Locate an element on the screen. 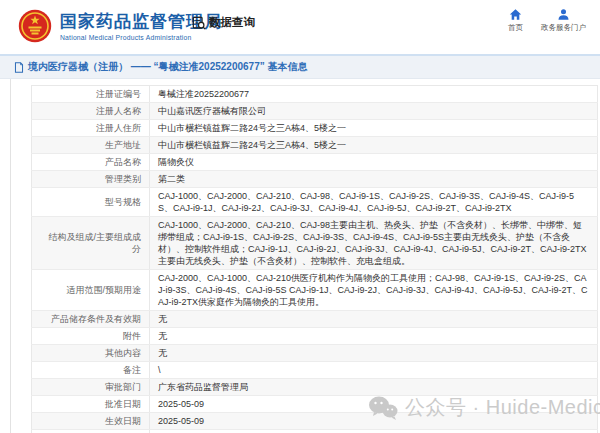 The height and width of the screenshot is (433, 600). row-label: 生产地址 is located at coordinates (91, 146).